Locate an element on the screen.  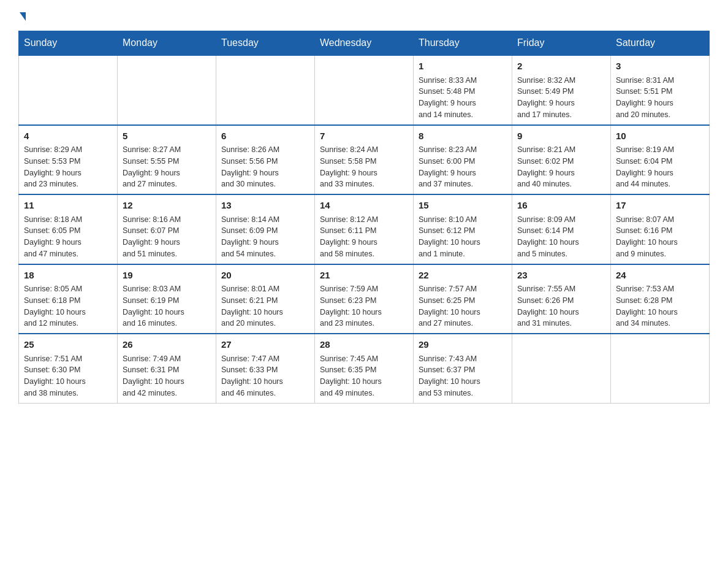
day-info: Sunset: 6:09 PM is located at coordinates (265, 231).